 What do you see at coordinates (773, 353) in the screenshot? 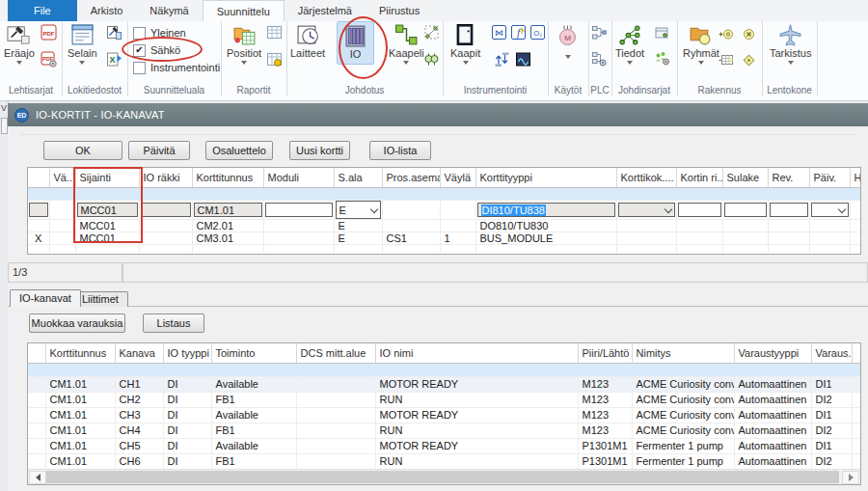
I see `col-varaustyyppi: Varaustyyppi` at bounding box center [773, 353].